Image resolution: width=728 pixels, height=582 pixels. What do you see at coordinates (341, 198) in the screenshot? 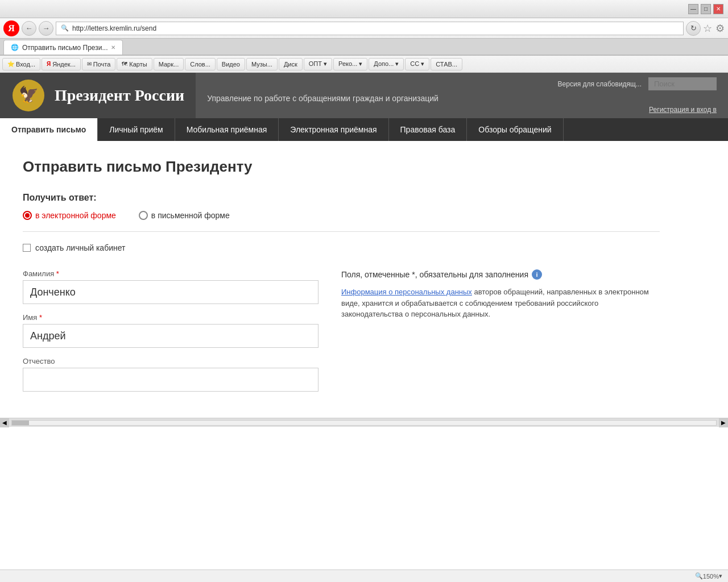
I see `receive-answer-label: Получить ответ:` at bounding box center [341, 198].